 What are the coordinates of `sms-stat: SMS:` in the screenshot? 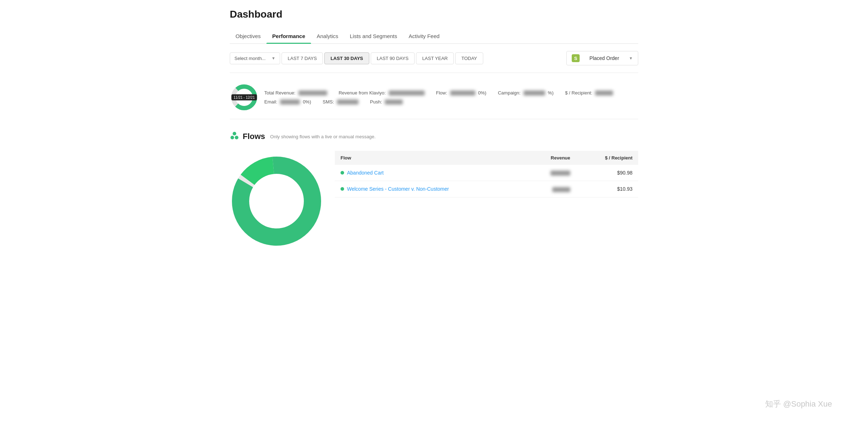 It's located at (341, 102).